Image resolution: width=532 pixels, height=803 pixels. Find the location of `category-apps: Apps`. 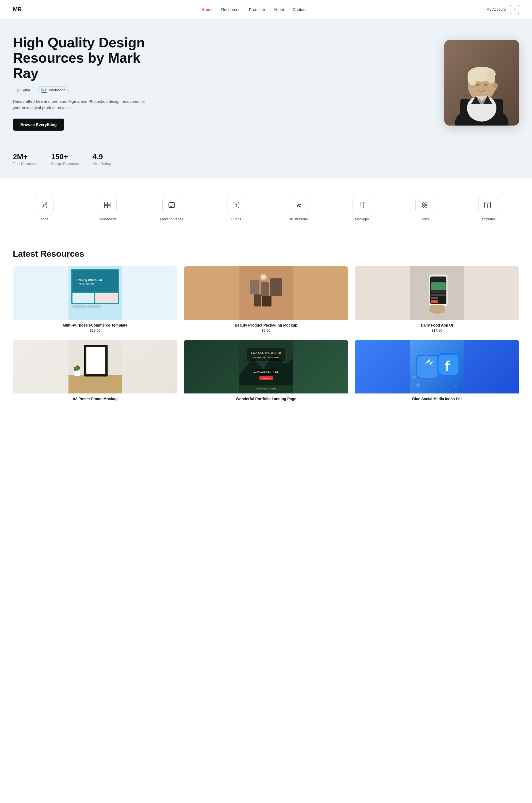

category-apps: Apps is located at coordinates (44, 208).